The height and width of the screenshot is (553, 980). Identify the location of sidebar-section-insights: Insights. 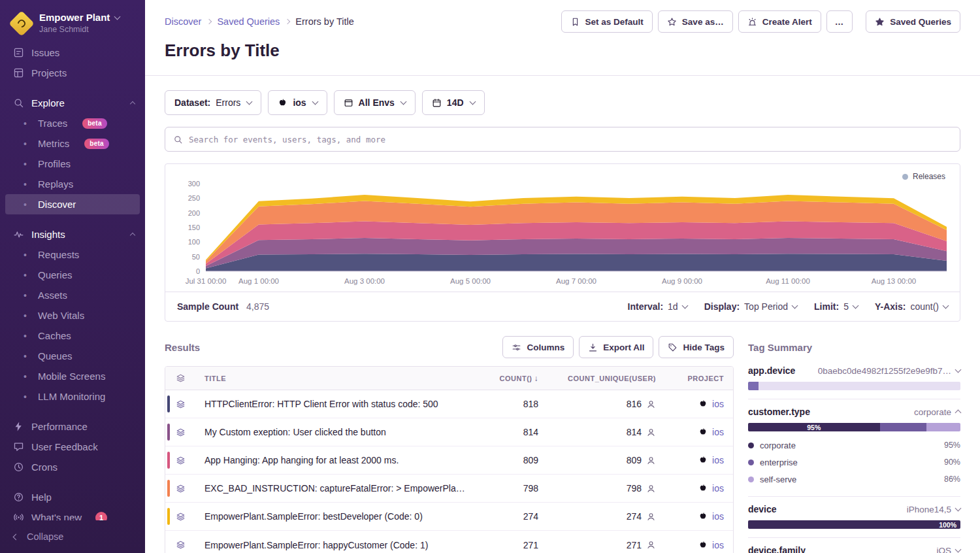
(73, 234).